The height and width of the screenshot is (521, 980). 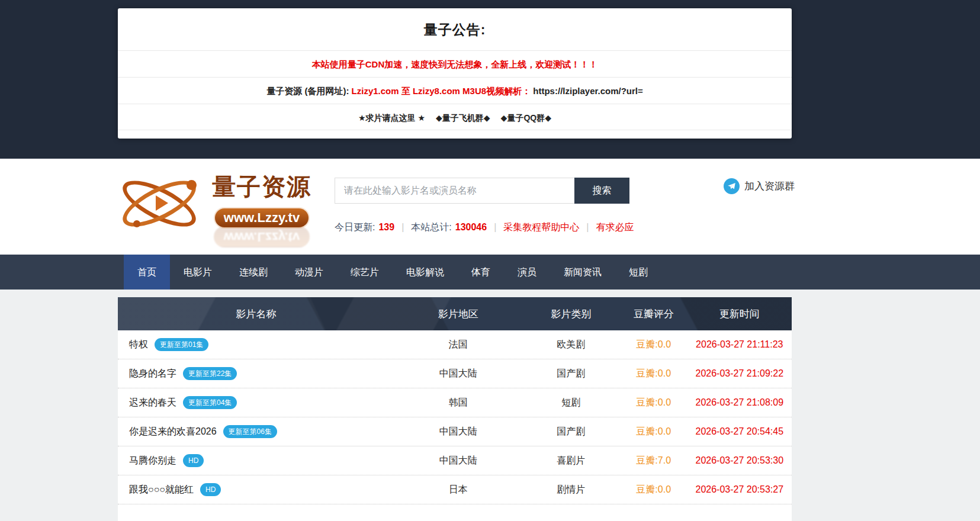 What do you see at coordinates (210, 374) in the screenshot?
I see `update-status-badge: 更新至第22集` at bounding box center [210, 374].